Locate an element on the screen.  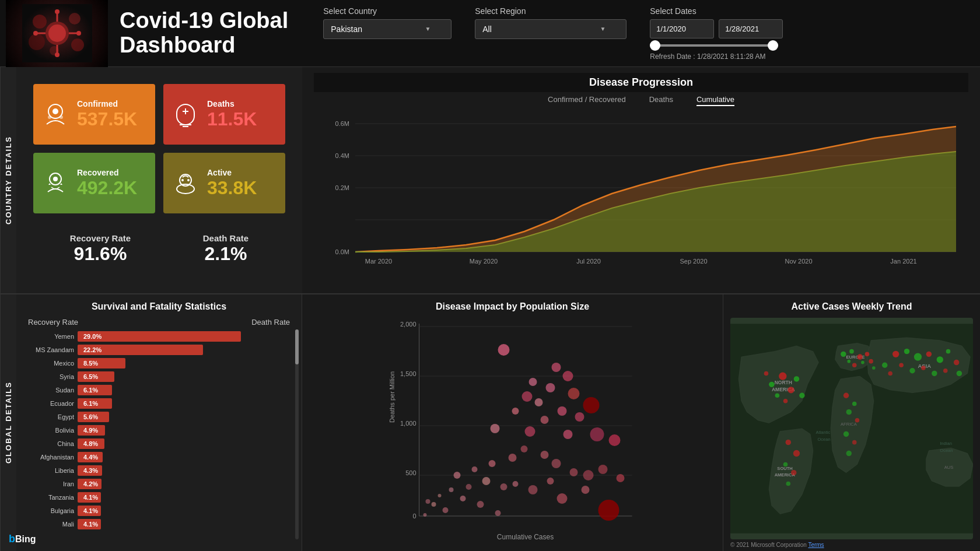
survival-bar: 4.4% is located at coordinates (90, 457).